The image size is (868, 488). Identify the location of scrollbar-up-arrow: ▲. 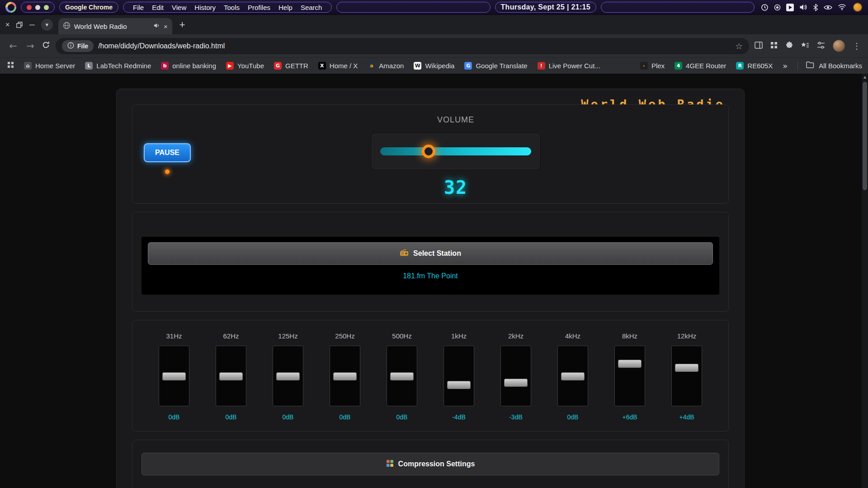
(865, 77).